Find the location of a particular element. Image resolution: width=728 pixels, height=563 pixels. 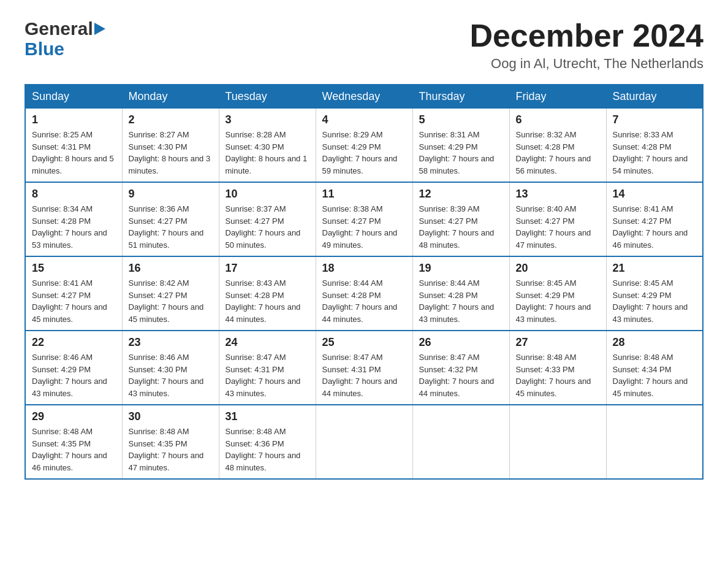

sunrise-label: Sunrise: 8:33 AM is located at coordinates (643, 135).